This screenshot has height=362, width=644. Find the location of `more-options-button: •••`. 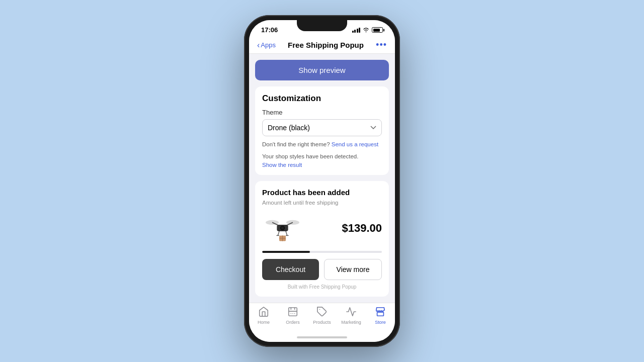

more-options-button: ••• is located at coordinates (381, 45).